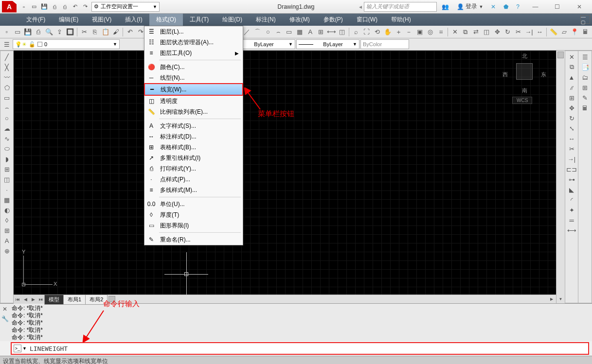 Image resolution: width=592 pixels, height=364 pixels. What do you see at coordinates (367, 19) in the screenshot?
I see `menu-窗口: 窗口(W)` at bounding box center [367, 19].